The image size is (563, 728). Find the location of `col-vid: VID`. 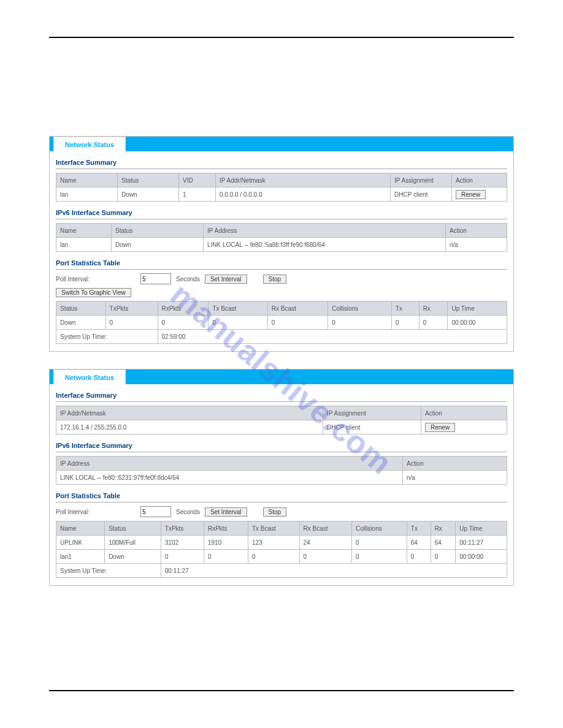

col-vid: VID is located at coordinates (197, 180).